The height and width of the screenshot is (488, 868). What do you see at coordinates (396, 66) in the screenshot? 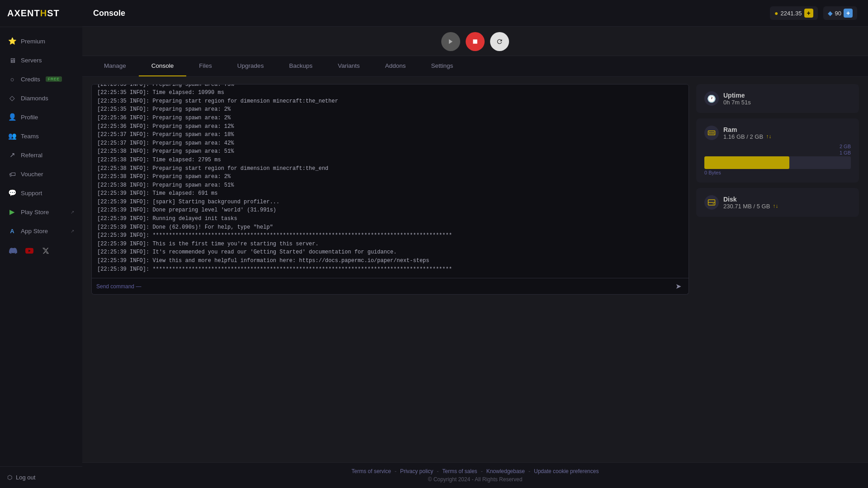
I see `tab-addons: Addons` at bounding box center [396, 66].